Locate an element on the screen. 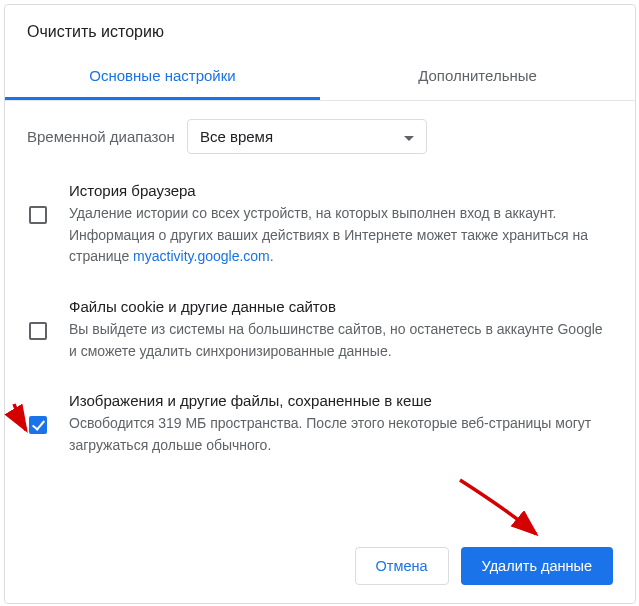 The width and height of the screenshot is (639, 606). option-cookies-desc: Вы выйдете из системы на большинстве сай… is located at coordinates (341, 340).